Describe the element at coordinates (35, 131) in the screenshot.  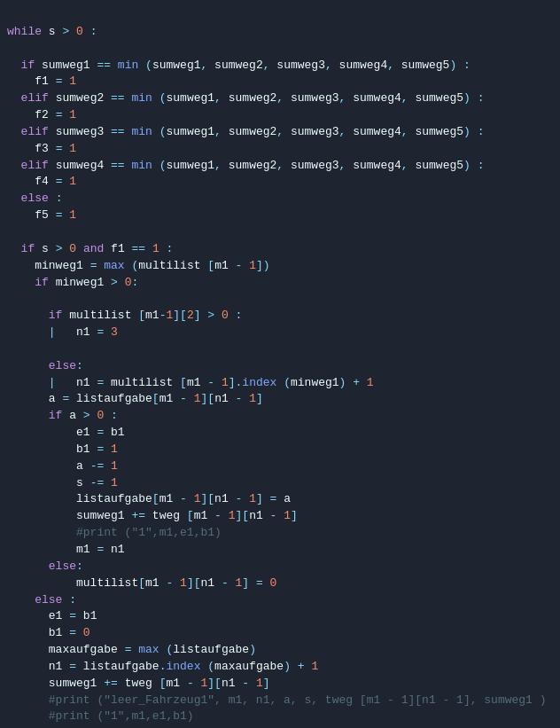
I see `keyword-elif-2: elif` at that location.